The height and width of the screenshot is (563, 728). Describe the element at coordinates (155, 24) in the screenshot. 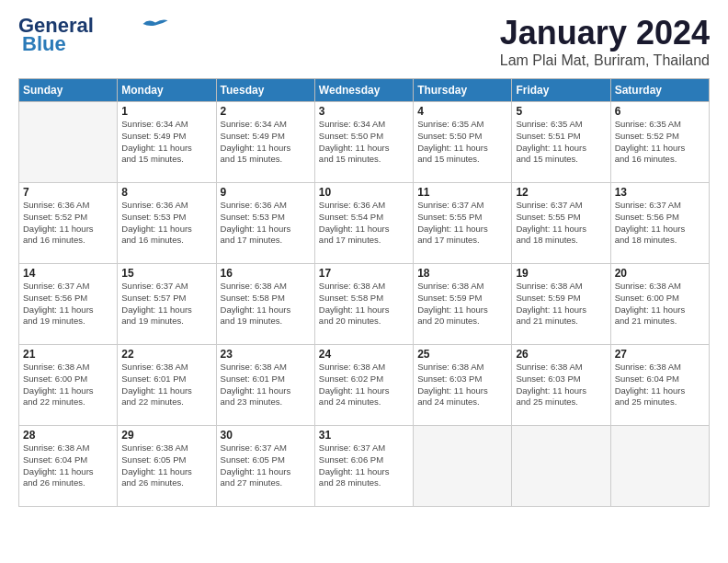

I see `logo-bird-icon` at that location.